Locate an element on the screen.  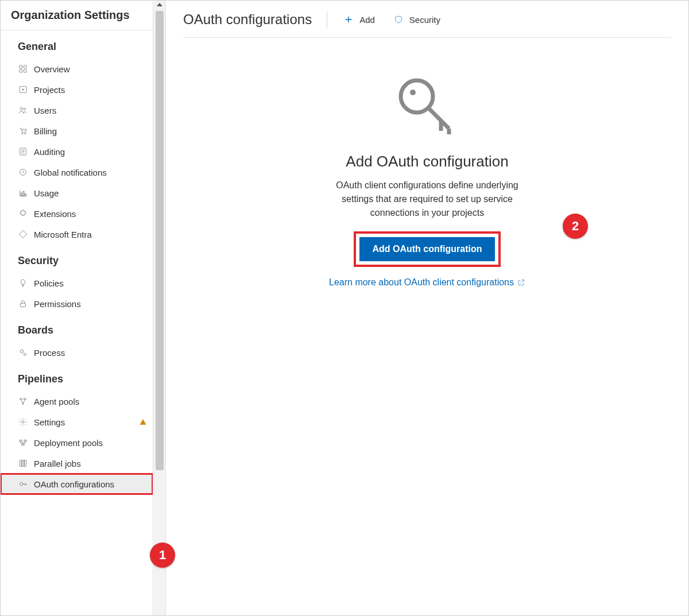
callout-highlight-2: Add OAuth configuration is located at coordinates (427, 249).